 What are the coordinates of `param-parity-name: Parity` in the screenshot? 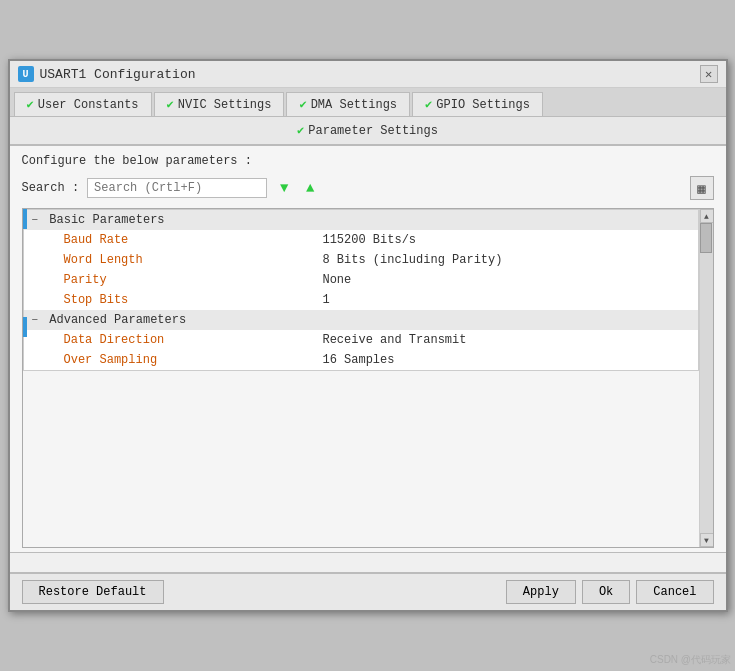 It's located at (168, 280).